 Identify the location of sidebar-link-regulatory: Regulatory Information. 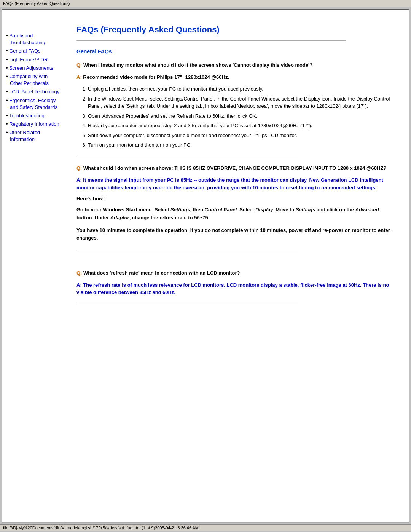
(34, 124).